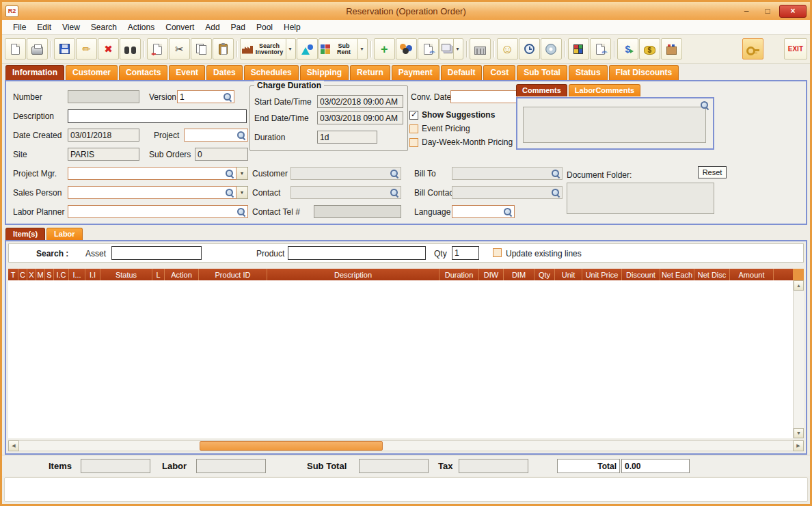 Image resolution: width=812 pixels, height=506 pixels. What do you see at coordinates (212, 27) in the screenshot?
I see `menu-add: Add` at bounding box center [212, 27].